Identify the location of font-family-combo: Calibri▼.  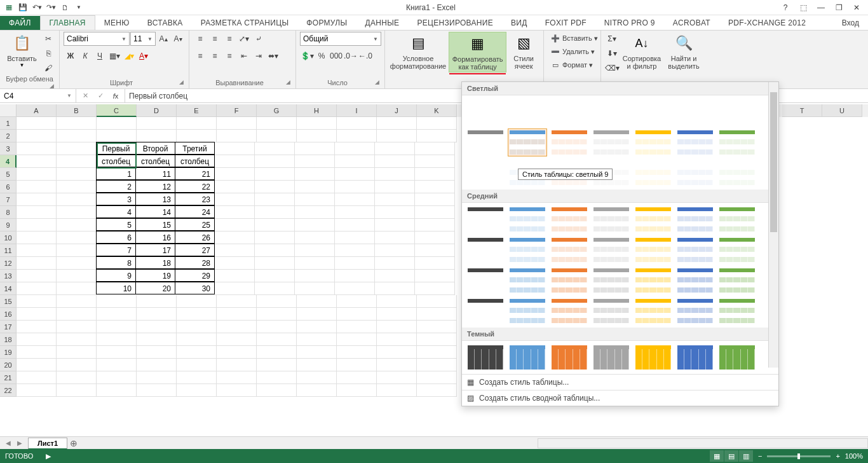
(97, 39).